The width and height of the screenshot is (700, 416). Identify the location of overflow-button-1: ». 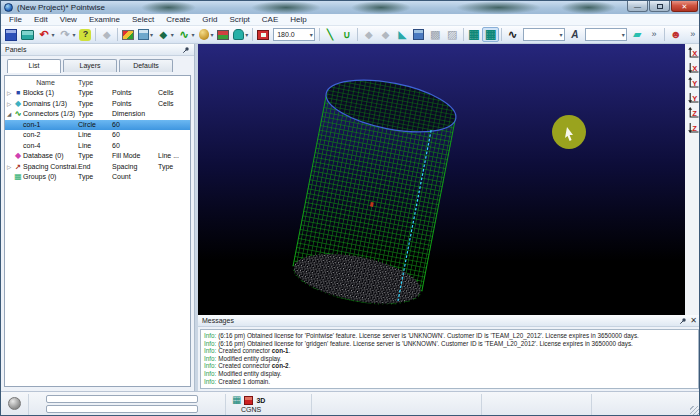
(654, 34).